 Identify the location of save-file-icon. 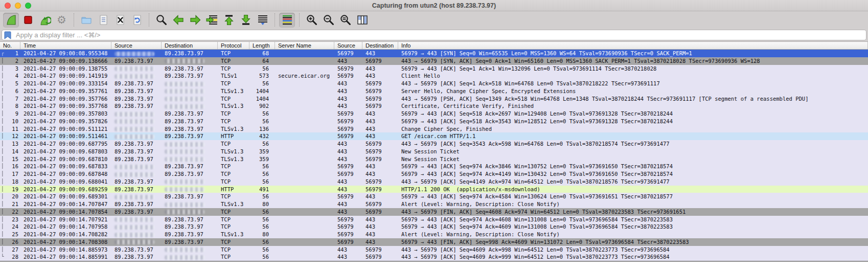
(103, 20).